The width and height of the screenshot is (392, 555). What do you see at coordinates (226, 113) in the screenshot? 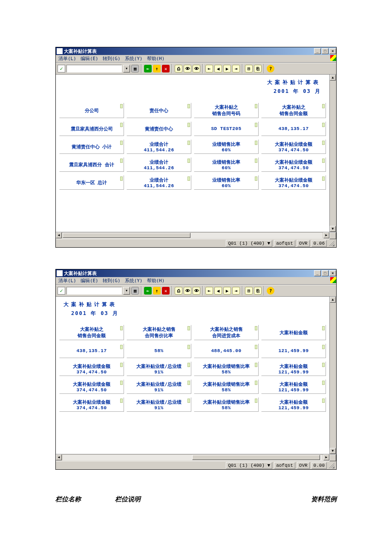
I see `cell-value: 销售合同号码` at bounding box center [226, 113].